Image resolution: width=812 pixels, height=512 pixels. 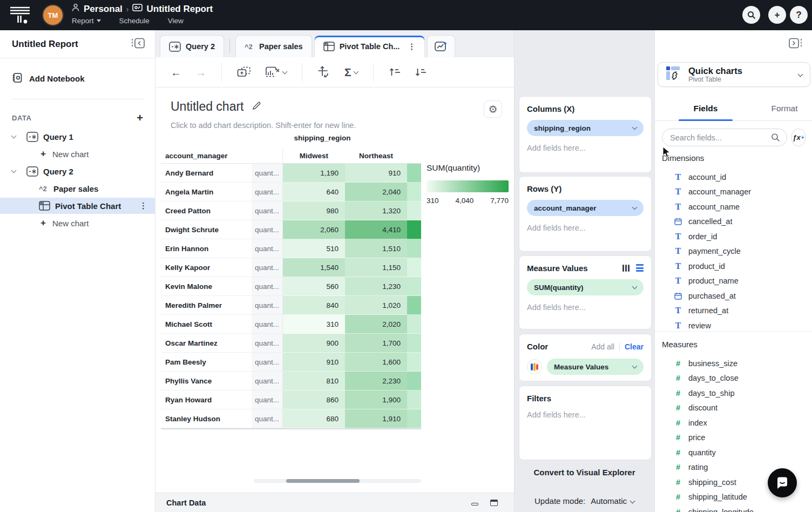 What do you see at coordinates (376, 343) in the screenshot?
I see `value-cell: 1,700` at bounding box center [376, 343].